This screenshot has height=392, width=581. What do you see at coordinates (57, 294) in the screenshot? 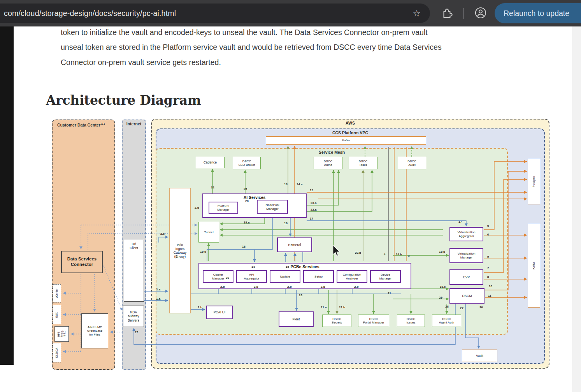
I see `node-vcenter: vCenter` at bounding box center [57, 294].